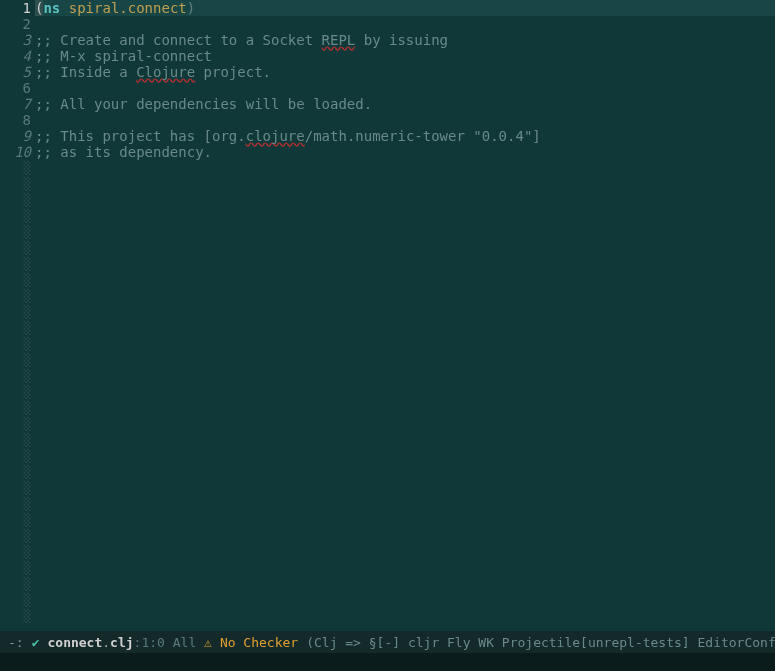 This screenshot has height=671, width=775. What do you see at coordinates (122, 642) in the screenshot?
I see `buffer-name: connect.clj:1:0 All` at bounding box center [122, 642].